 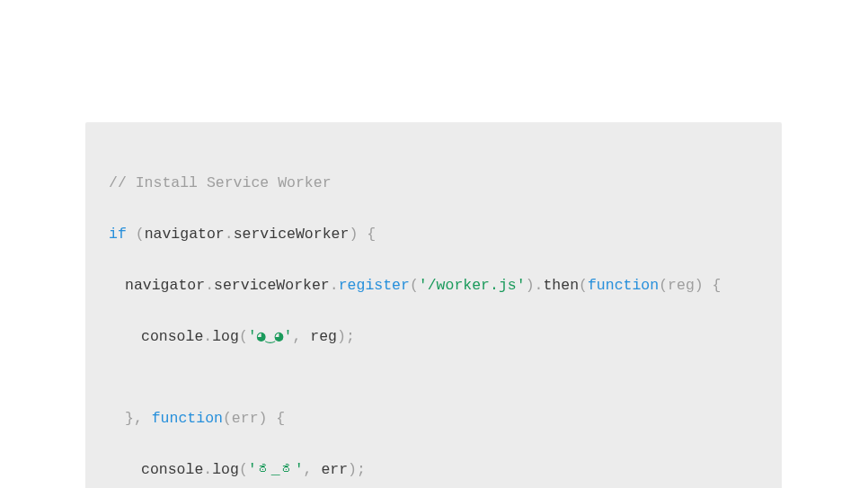 What do you see at coordinates (253, 419) in the screenshot?
I see `punct: (err) {` at bounding box center [253, 419].